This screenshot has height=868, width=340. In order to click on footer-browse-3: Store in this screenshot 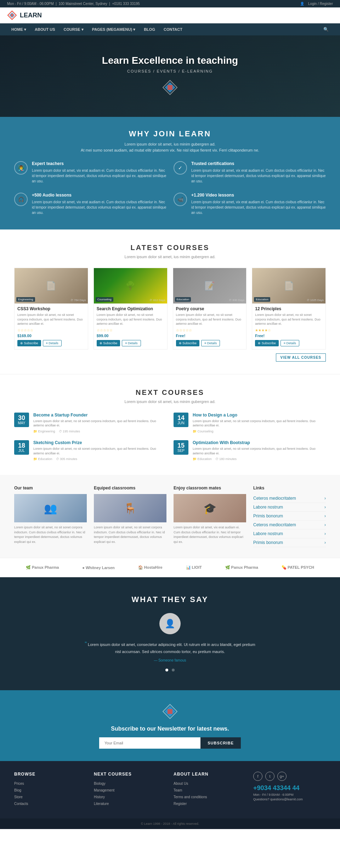, I will do `click(50, 797)`.